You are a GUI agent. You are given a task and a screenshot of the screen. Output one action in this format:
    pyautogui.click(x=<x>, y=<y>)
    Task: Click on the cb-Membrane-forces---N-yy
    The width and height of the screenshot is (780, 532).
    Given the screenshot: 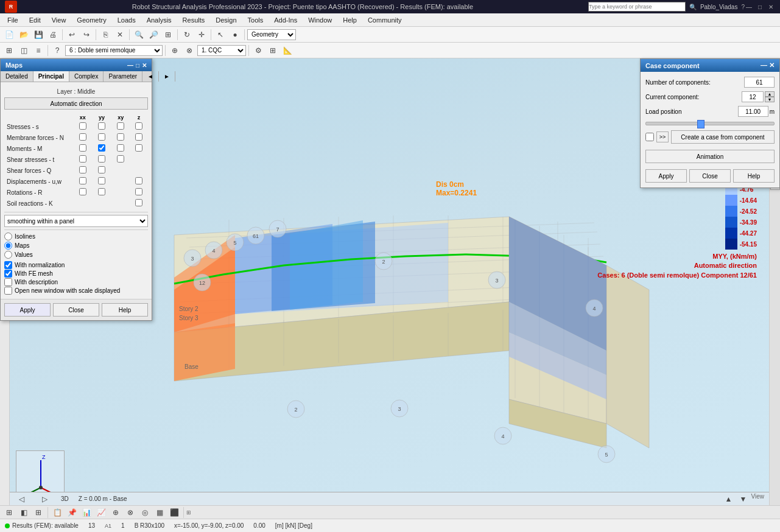 What is the action you would take?
    pyautogui.click(x=102, y=137)
    